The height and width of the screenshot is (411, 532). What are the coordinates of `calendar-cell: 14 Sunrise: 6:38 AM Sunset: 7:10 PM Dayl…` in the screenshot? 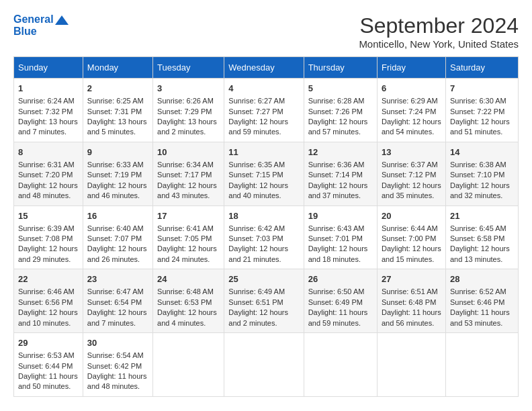 It's located at (482, 173).